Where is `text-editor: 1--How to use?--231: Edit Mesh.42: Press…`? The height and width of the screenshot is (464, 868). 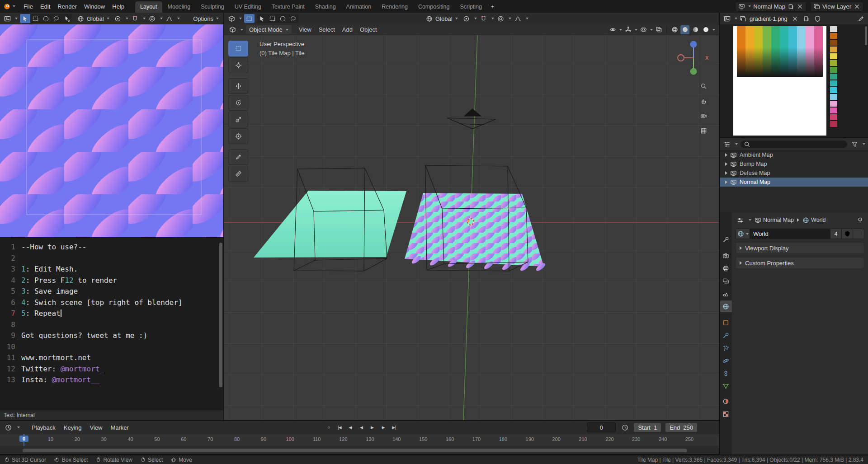 text-editor: 1--How to use?--231: Edit Mesh.42: Press… is located at coordinates (112, 329).